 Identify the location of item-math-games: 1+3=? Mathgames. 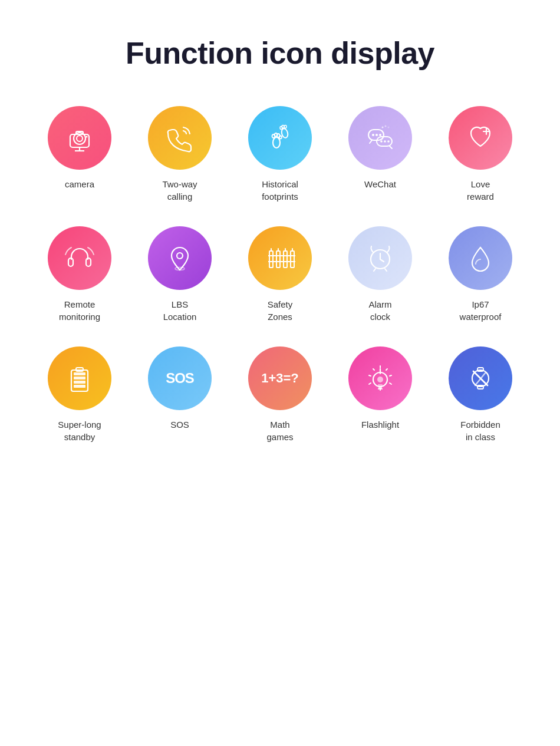
(280, 395).